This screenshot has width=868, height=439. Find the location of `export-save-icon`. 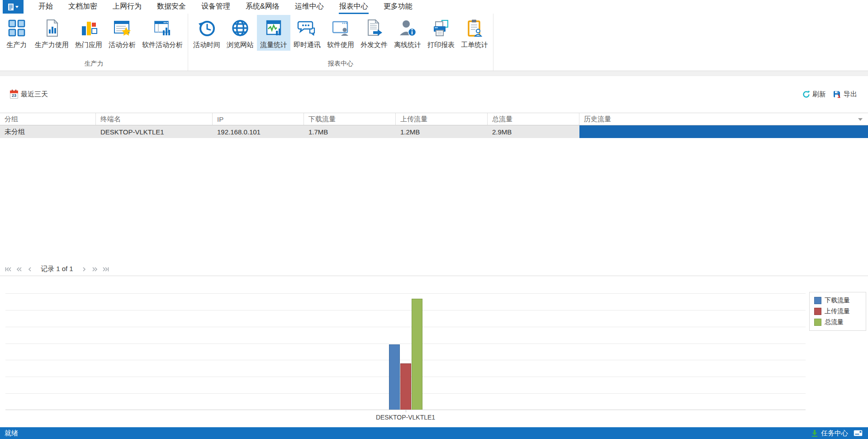

export-save-icon is located at coordinates (837, 94).